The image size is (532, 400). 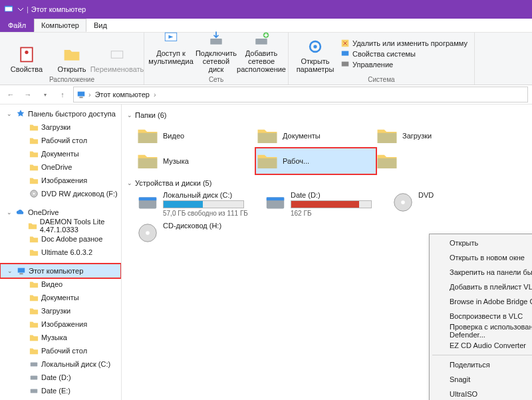 What do you see at coordinates (11, 95) in the screenshot?
I see `nav-back: ←` at bounding box center [11, 95].